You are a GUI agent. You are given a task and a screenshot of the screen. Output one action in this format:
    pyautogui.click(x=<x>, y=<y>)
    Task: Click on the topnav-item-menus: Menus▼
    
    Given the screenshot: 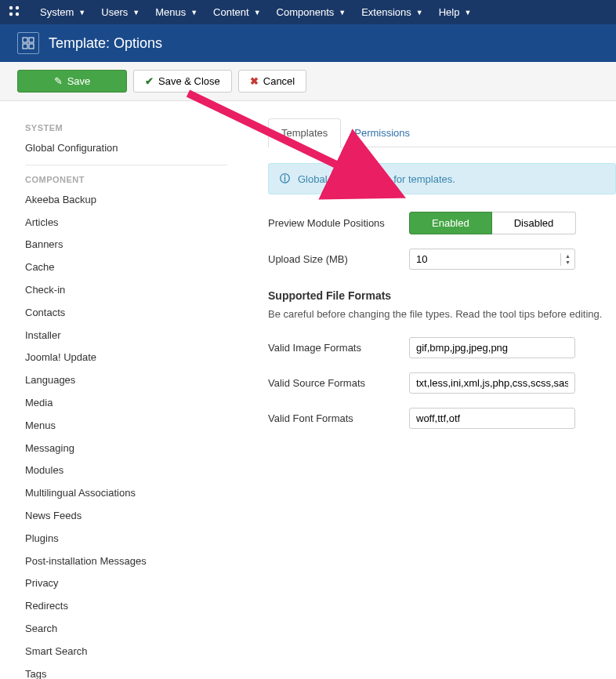 What is the action you would take?
    pyautogui.click(x=176, y=13)
    